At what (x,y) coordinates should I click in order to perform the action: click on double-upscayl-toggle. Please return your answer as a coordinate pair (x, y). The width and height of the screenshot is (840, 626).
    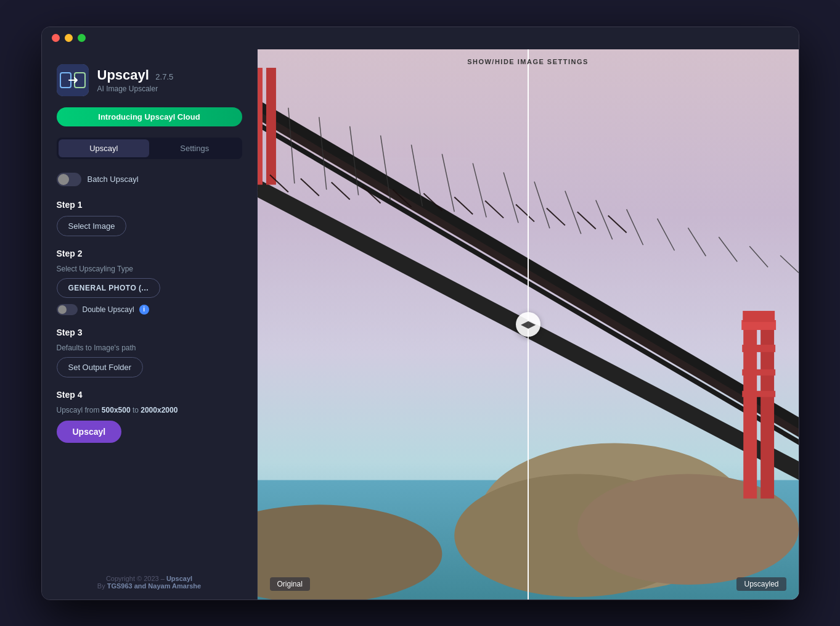
    Looking at the image, I should click on (67, 310).